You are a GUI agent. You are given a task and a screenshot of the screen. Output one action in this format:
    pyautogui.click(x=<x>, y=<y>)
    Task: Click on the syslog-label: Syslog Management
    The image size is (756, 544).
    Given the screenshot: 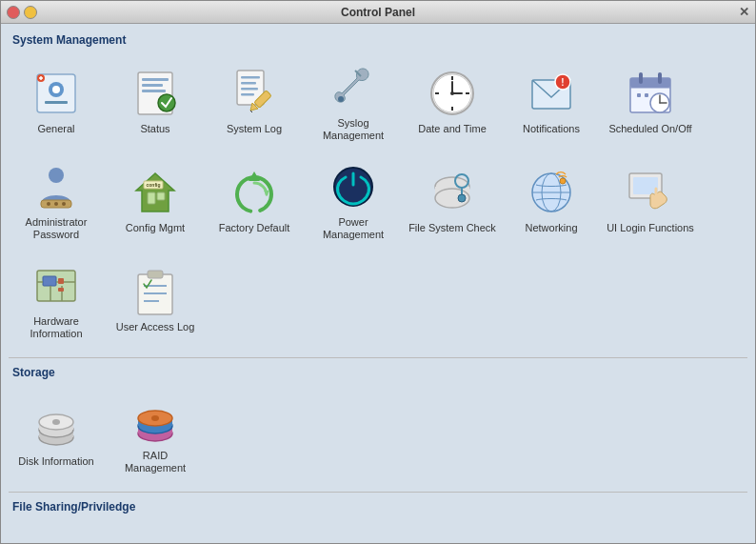 What is the action you would take?
    pyautogui.click(x=353, y=130)
    